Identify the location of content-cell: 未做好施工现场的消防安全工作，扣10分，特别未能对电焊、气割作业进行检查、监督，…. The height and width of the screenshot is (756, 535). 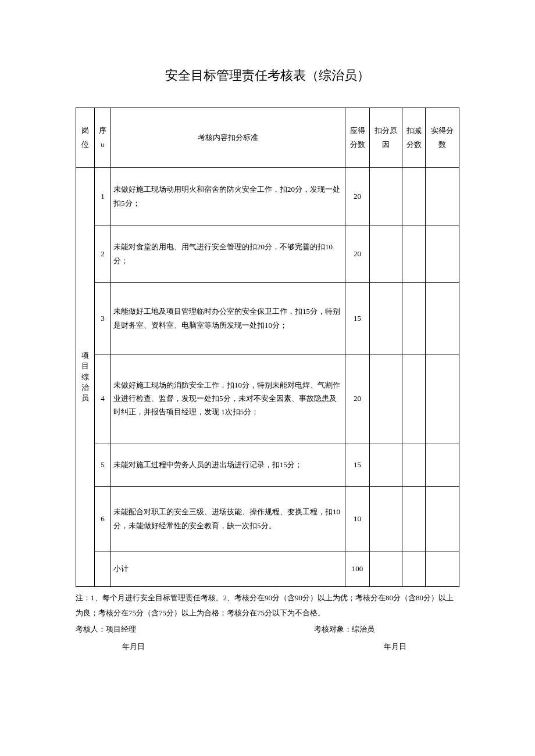
(228, 399).